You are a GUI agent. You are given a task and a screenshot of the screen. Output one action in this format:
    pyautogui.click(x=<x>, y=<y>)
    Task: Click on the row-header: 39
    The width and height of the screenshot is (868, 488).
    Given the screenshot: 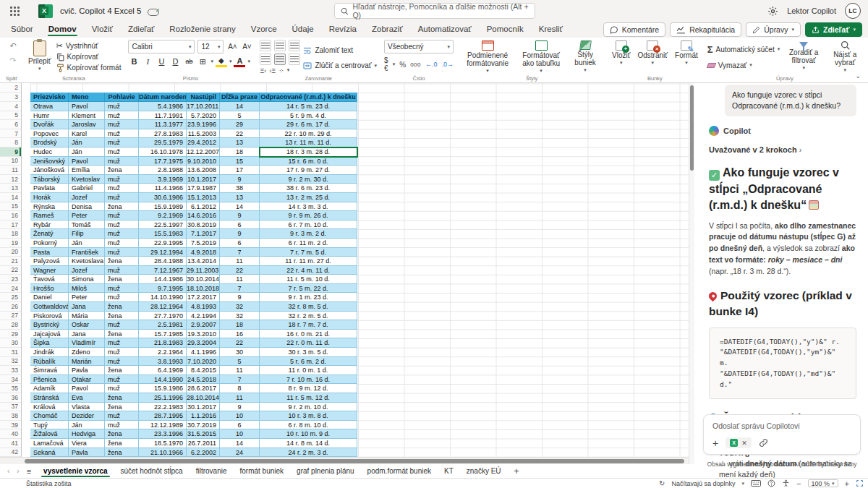 What is the action you would take?
    pyautogui.click(x=10, y=425)
    